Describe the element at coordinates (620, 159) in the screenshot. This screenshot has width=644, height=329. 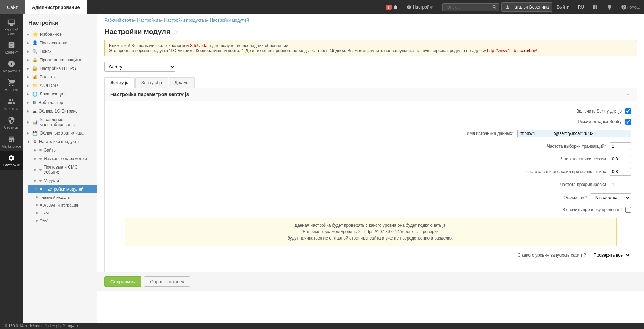
I see `input-session-rate` at that location.